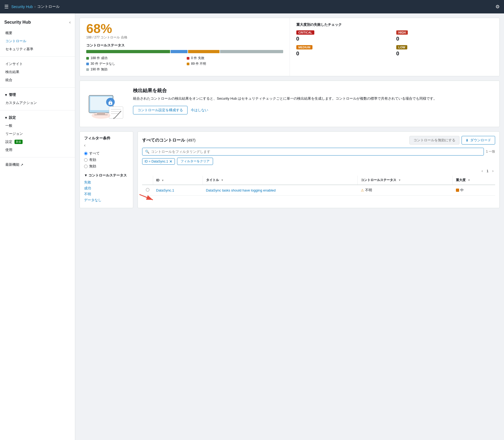 This screenshot has height=440, width=504. I want to click on sidebar-title: Security Hub, so click(18, 22).